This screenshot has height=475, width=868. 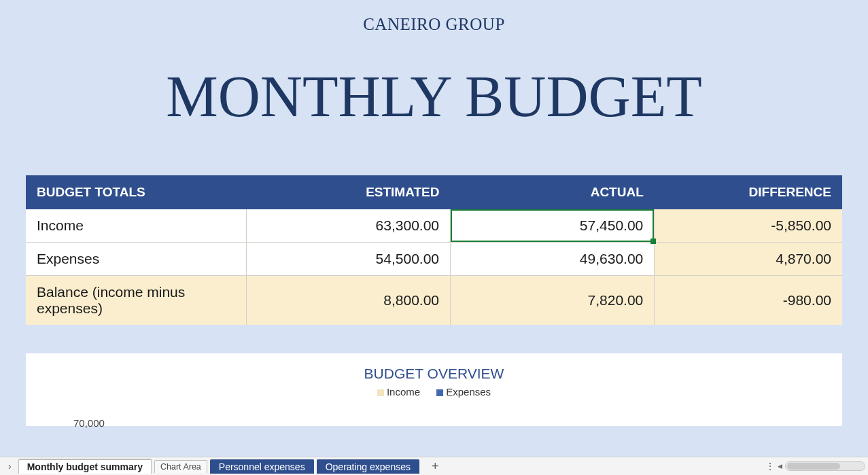 I want to click on chart-legend: Income Expenses, so click(x=434, y=391).